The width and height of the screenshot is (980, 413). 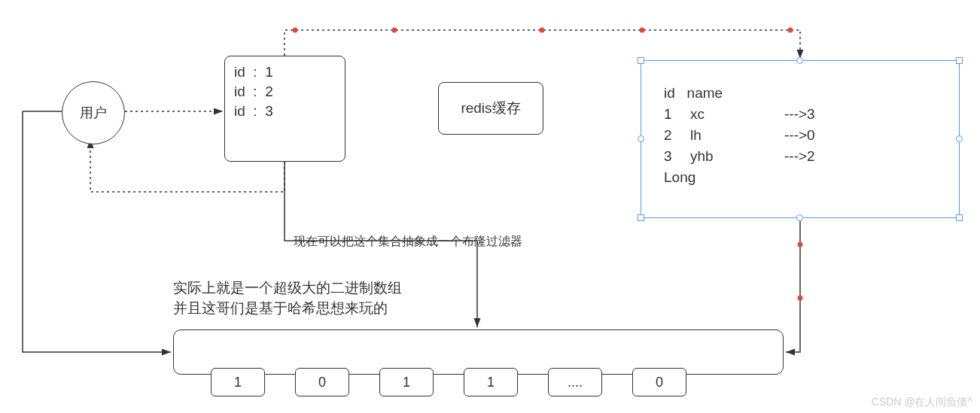 What do you see at coordinates (668, 135) in the screenshot?
I see `db-row-id-1: 2` at bounding box center [668, 135].